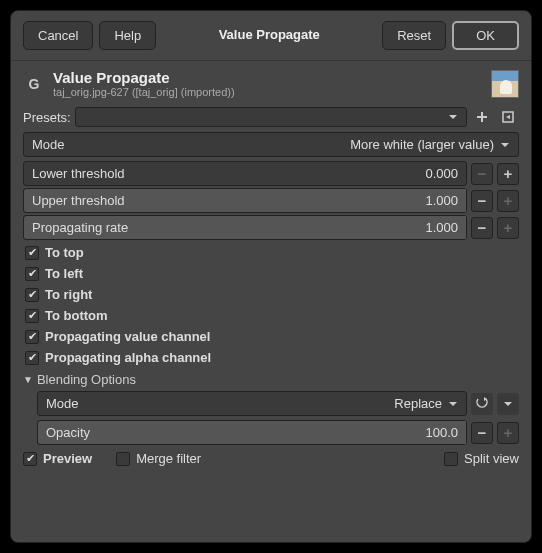 This screenshot has width=542, height=553. Describe the element at coordinates (47, 118) in the screenshot. I see `presets-label: Presets:` at that location.